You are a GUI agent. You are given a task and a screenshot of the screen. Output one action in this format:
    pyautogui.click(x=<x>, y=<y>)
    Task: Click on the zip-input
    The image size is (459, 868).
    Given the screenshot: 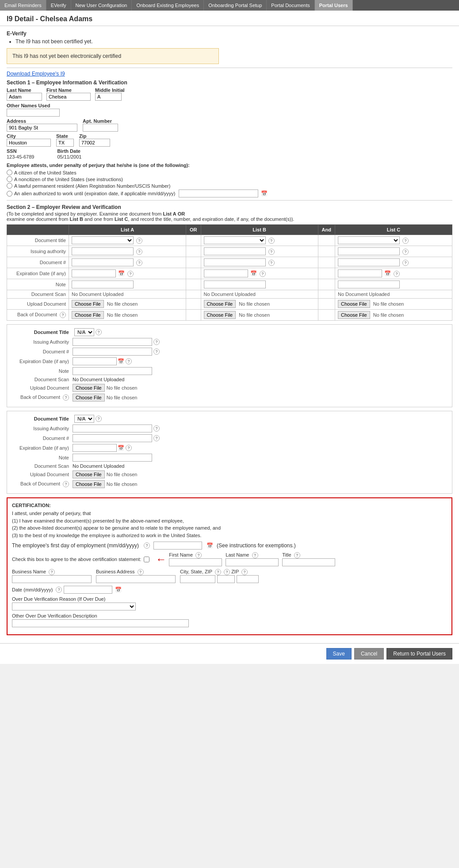 What is the action you would take?
    pyautogui.click(x=95, y=143)
    